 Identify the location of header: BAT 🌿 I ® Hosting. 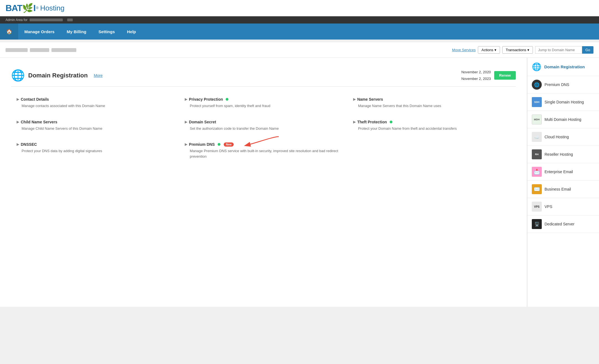
(300, 8).